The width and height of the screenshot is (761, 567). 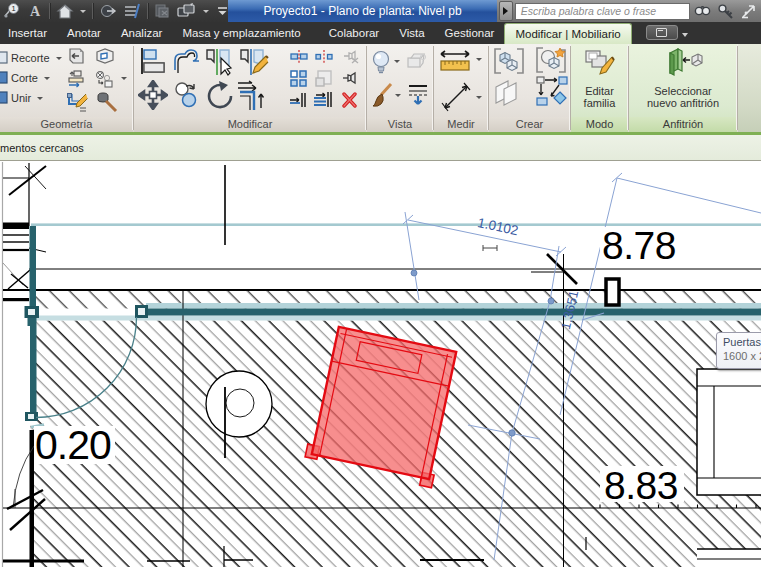 What do you see at coordinates (600, 97) in the screenshot?
I see `edit-family-button: Editar familia` at bounding box center [600, 97].